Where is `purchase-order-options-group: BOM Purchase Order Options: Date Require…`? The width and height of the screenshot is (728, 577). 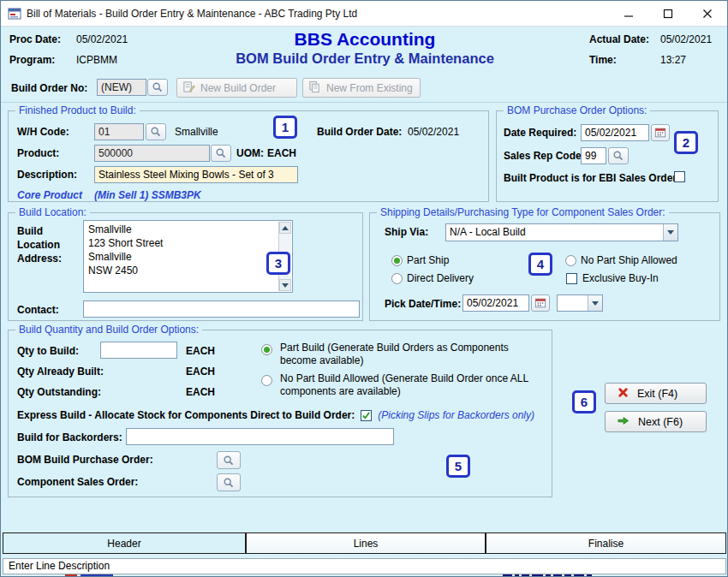 purchase-order-options-group: BOM Purchase Order Options: Date Require… is located at coordinates (607, 156).